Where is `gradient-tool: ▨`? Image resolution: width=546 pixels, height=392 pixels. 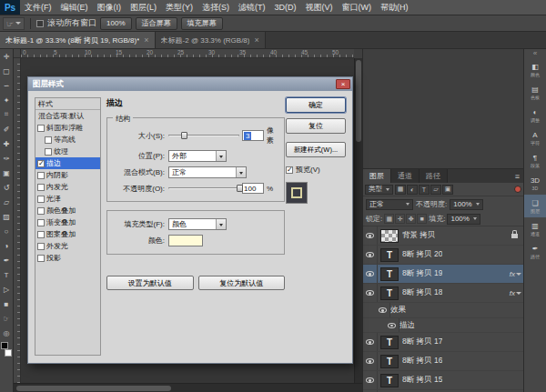
gradient-tool: ▨ is located at coordinates (6, 216).